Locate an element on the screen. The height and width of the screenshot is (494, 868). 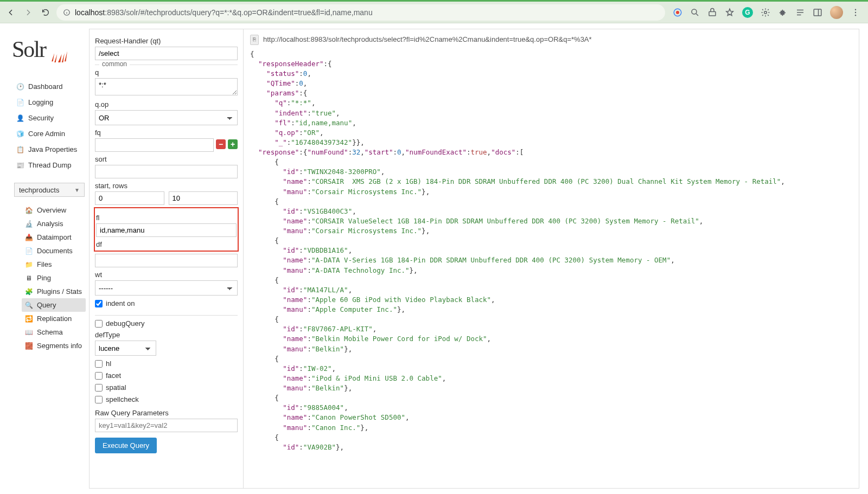
indent-checkbox is located at coordinates (99, 304).